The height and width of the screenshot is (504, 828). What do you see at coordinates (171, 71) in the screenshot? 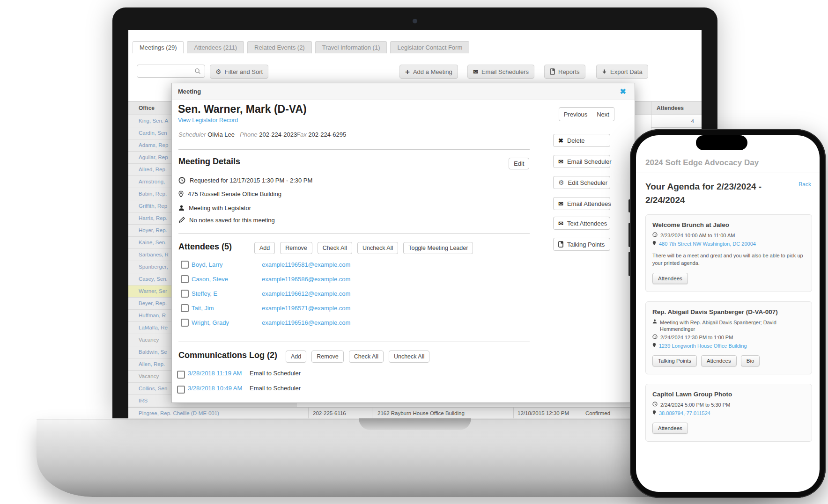
I see `search-input` at bounding box center [171, 71].